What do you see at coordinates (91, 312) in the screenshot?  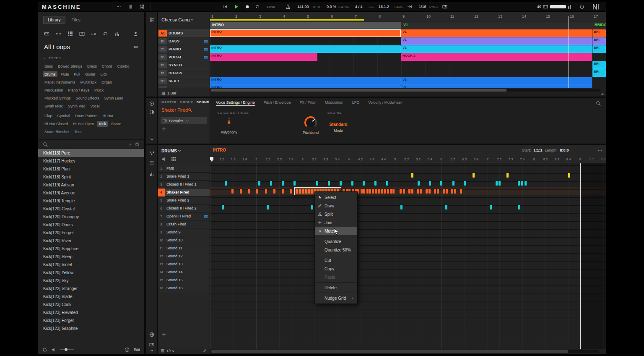 I see `browser-result-item: Kick[123] Elevated` at bounding box center [91, 312].